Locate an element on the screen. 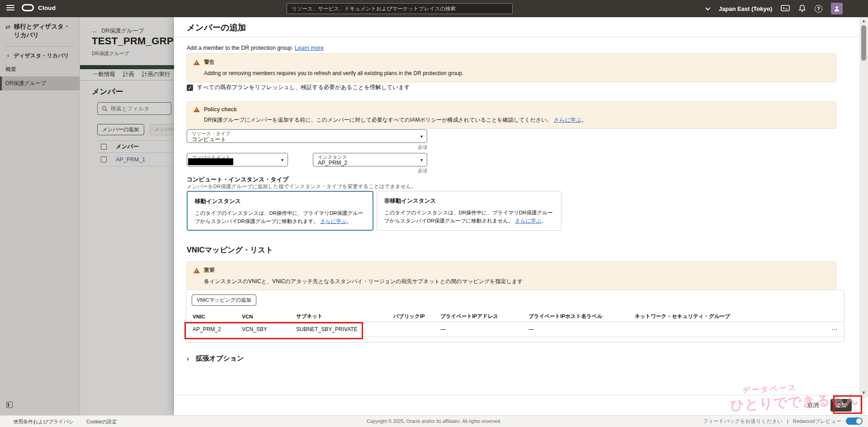 This screenshot has height=427, width=868. learn-more-link: Learn more is located at coordinates (309, 48).